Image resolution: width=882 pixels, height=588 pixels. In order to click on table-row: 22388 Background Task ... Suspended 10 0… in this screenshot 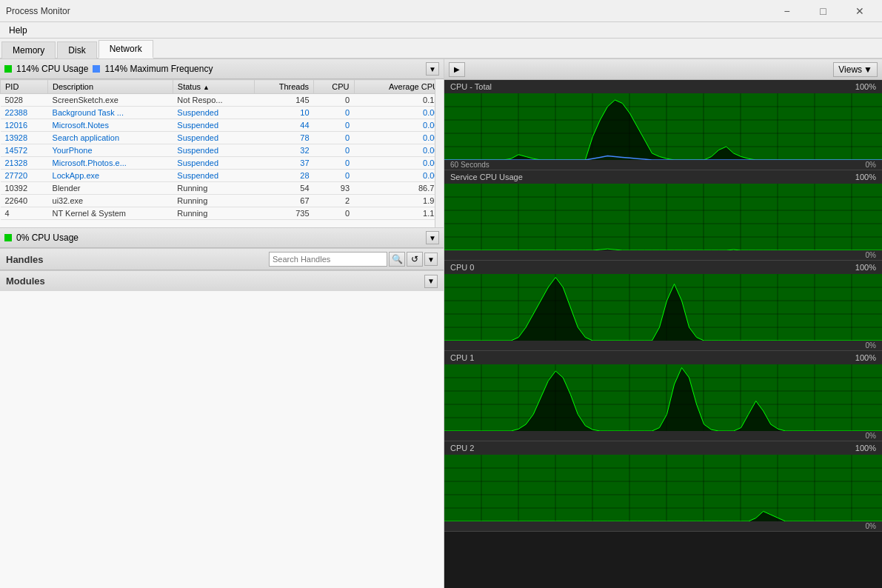, I will do `click(222, 113)`.